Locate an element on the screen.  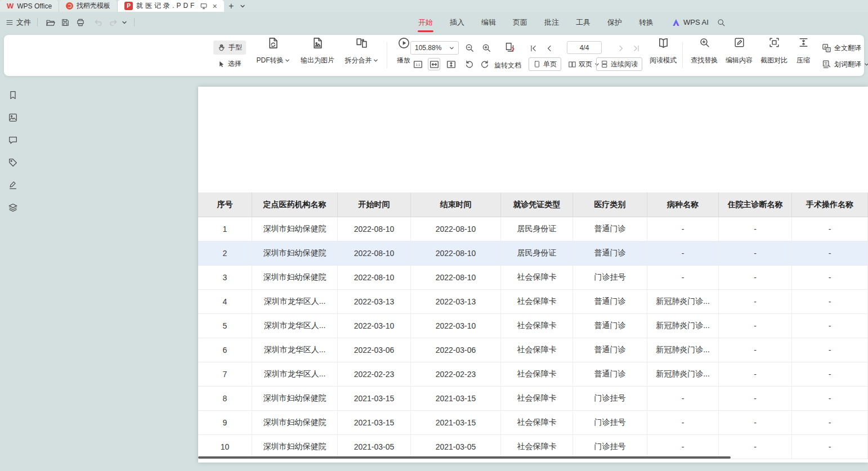
word-translation-button: 文 划词翻译 is located at coordinates (843, 64).